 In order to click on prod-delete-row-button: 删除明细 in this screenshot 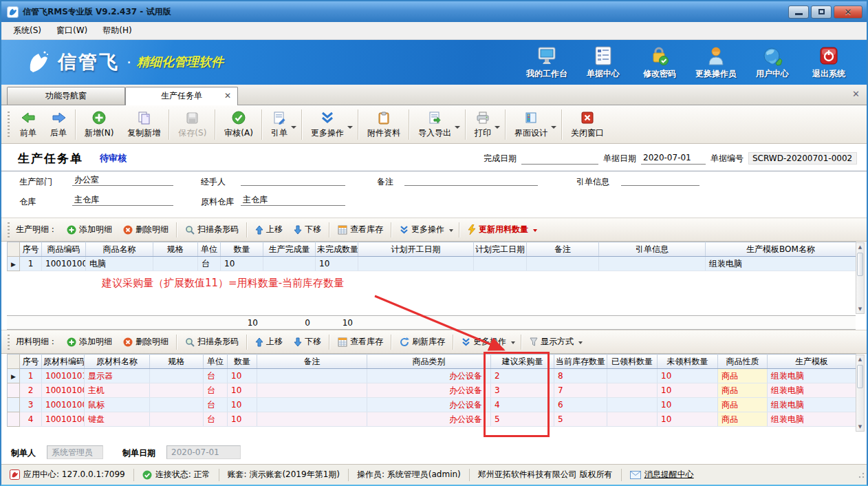, I will do `click(146, 230)`.